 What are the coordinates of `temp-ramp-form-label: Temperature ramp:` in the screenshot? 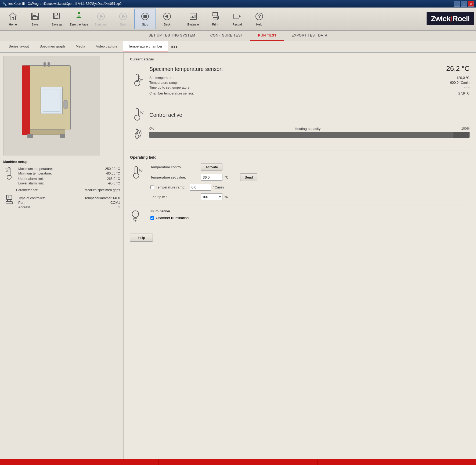 It's located at (171, 187).